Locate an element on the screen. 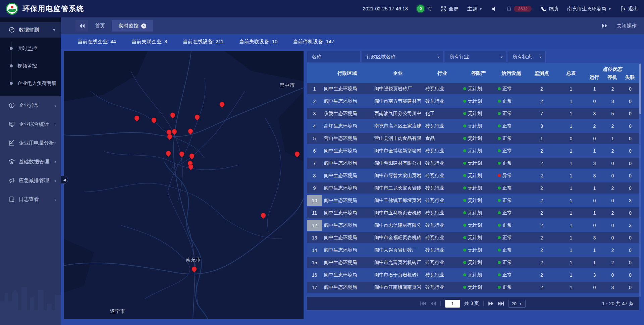 The image size is (644, 325). prev-page-button is located at coordinates (433, 304).